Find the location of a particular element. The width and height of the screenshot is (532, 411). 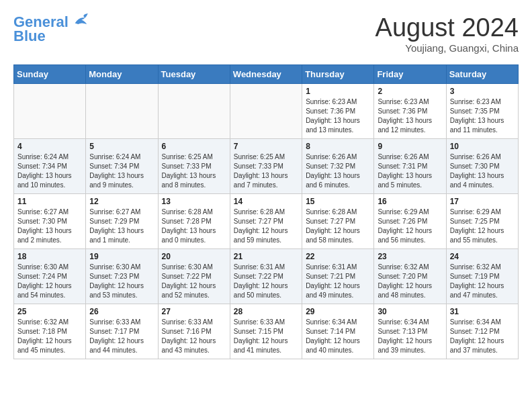

day-info: Sunrise: 6:26 AM Sunset: 7:31 PM Dayligh… is located at coordinates (410, 171).